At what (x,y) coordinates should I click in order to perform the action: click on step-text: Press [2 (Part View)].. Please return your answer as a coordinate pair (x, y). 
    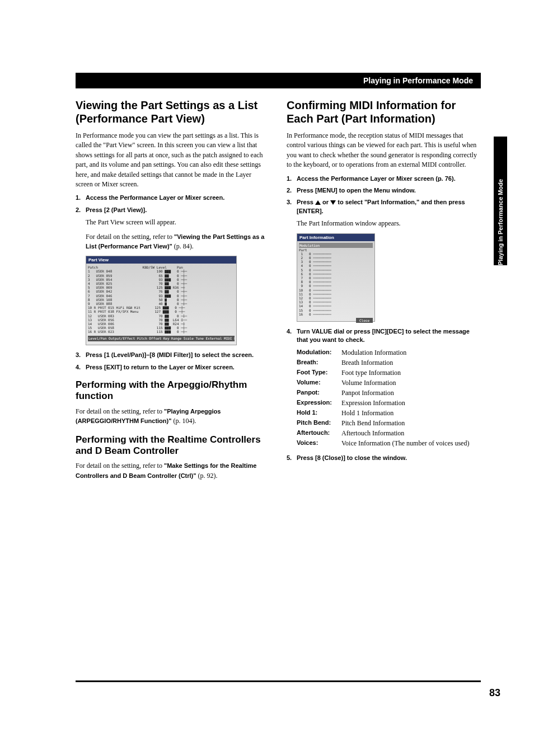
    Looking at the image, I should click on (178, 210).